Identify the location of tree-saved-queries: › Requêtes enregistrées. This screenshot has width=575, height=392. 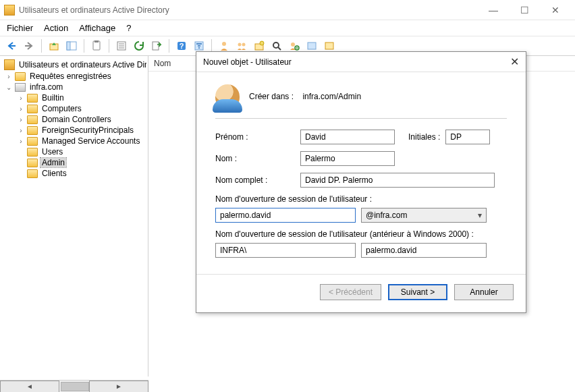
(74, 76).